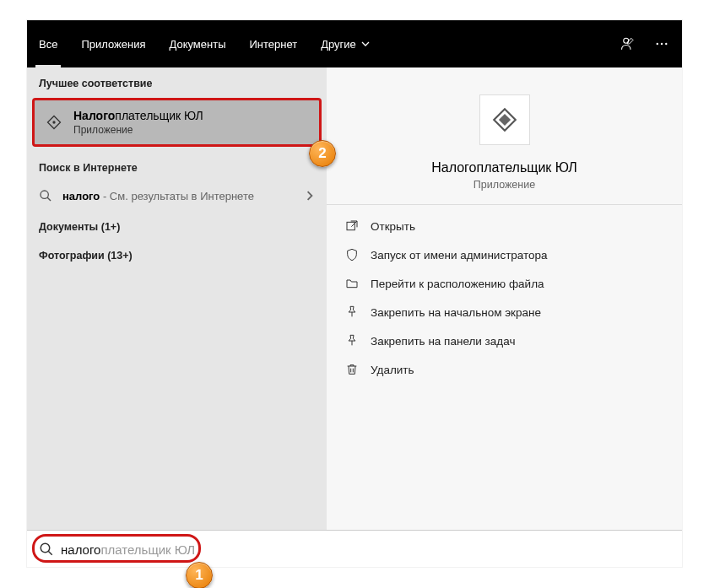 The width and height of the screenshot is (709, 588). I want to click on action-pin-start-label: Закрепить на начальном экране, so click(456, 312).